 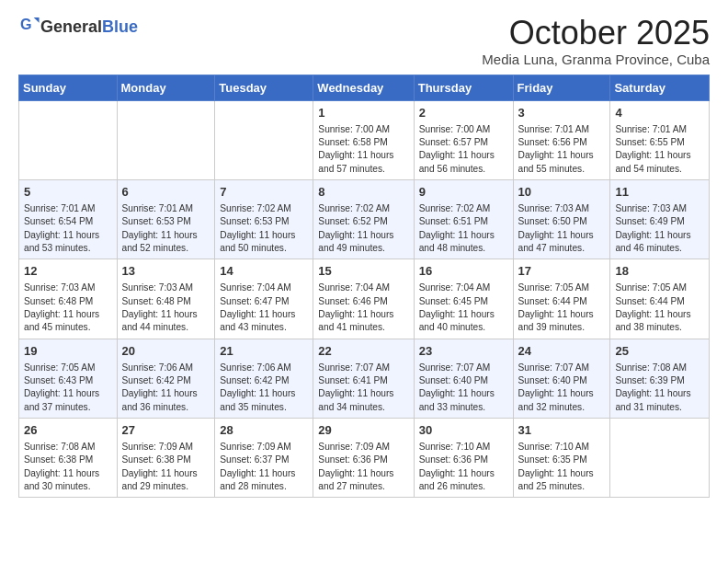 I want to click on calendar-cell: 20Sunrise: 7:06 AMSunset: 6:42 PMDayligh…, so click(x=165, y=378).